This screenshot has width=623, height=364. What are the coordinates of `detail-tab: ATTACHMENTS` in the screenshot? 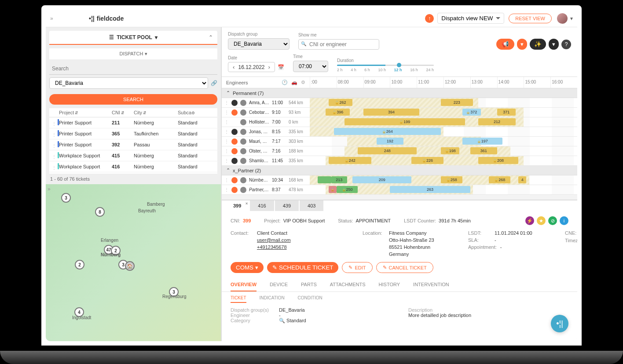 It's located at (348, 285).